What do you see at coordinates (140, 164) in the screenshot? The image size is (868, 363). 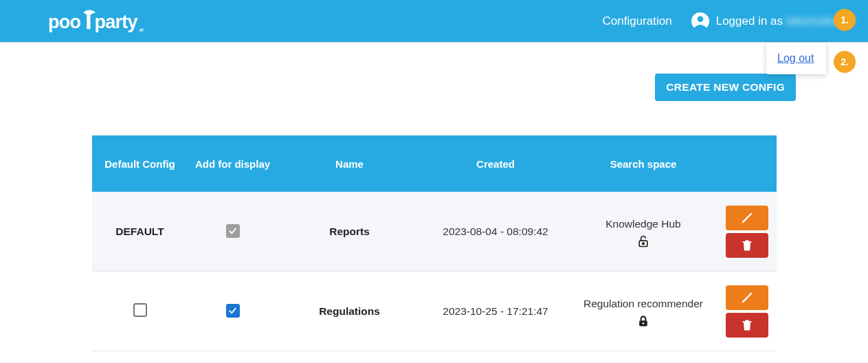 I see `col-header-default: Default Config` at bounding box center [140, 164].